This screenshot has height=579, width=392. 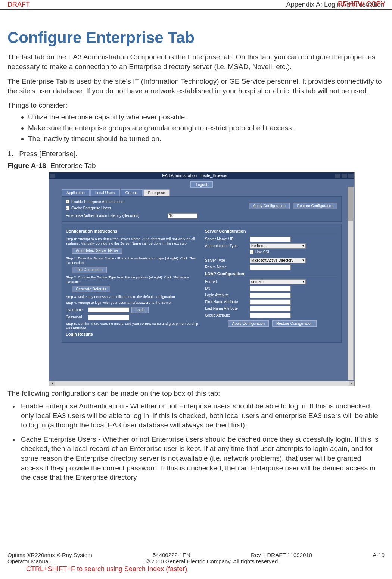 I want to click on instr-step4: Step 4: Attempt to login with your usern…, so click(x=132, y=303).